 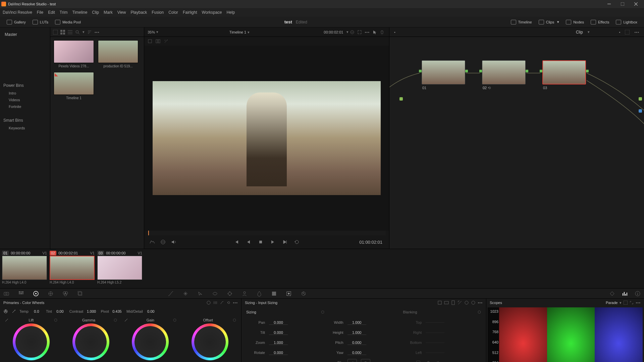 I want to click on stop-button, so click(x=261, y=242).